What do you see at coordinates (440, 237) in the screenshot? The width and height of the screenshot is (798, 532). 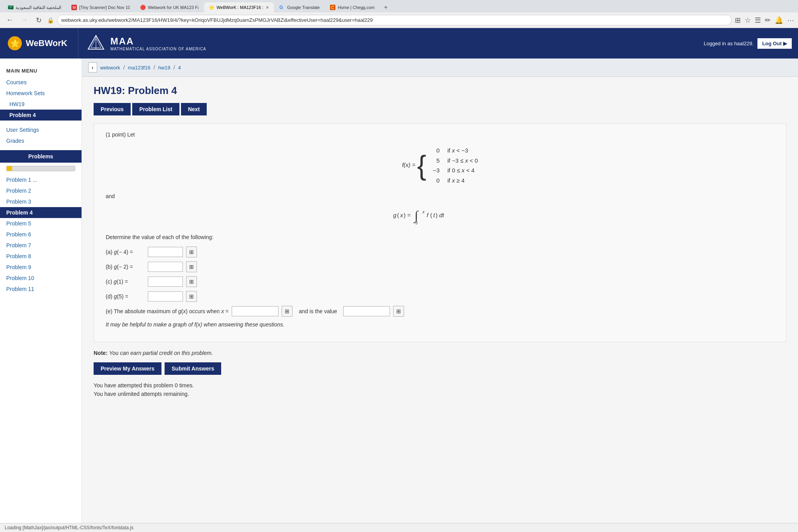 I see `determine-text: Determine the value of each of the follo…` at bounding box center [440, 237].